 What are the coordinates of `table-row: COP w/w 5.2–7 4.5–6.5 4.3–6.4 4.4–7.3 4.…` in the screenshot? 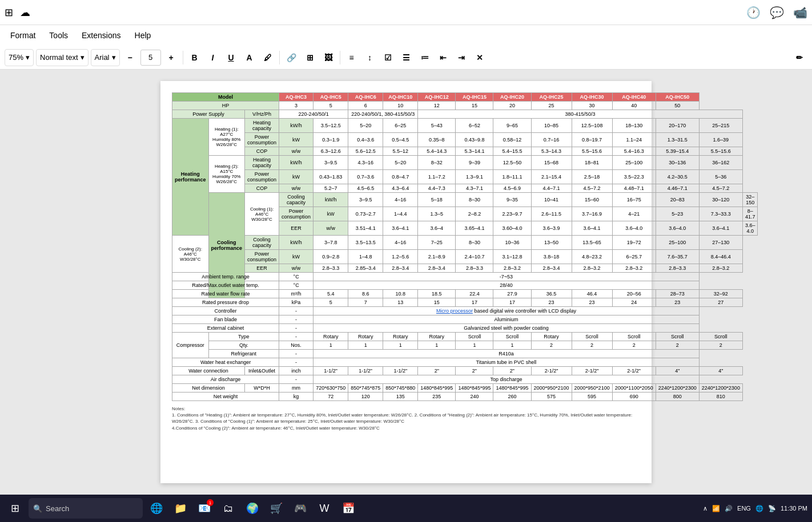 It's located at (465, 188).